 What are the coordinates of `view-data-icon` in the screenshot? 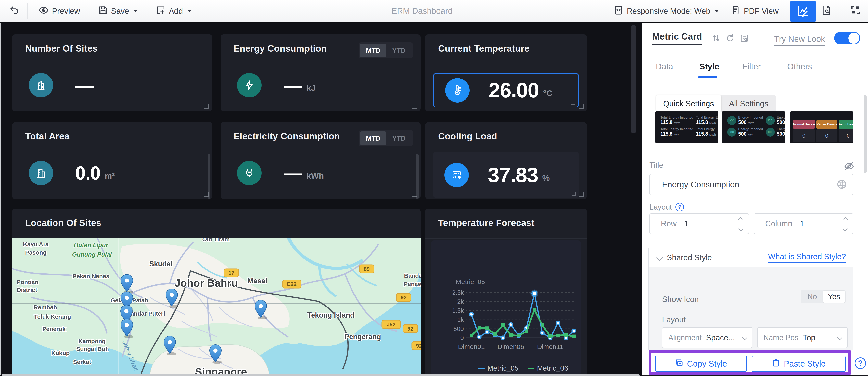 It's located at (744, 38).